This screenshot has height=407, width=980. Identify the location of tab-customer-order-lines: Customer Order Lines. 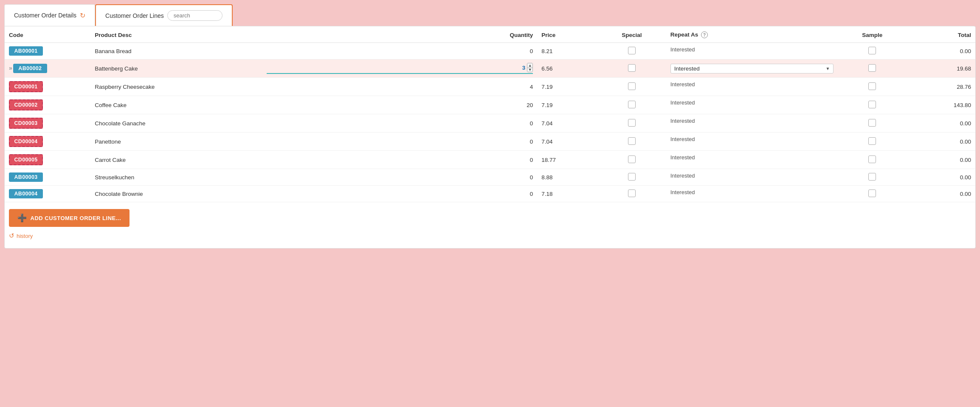
(164, 15).